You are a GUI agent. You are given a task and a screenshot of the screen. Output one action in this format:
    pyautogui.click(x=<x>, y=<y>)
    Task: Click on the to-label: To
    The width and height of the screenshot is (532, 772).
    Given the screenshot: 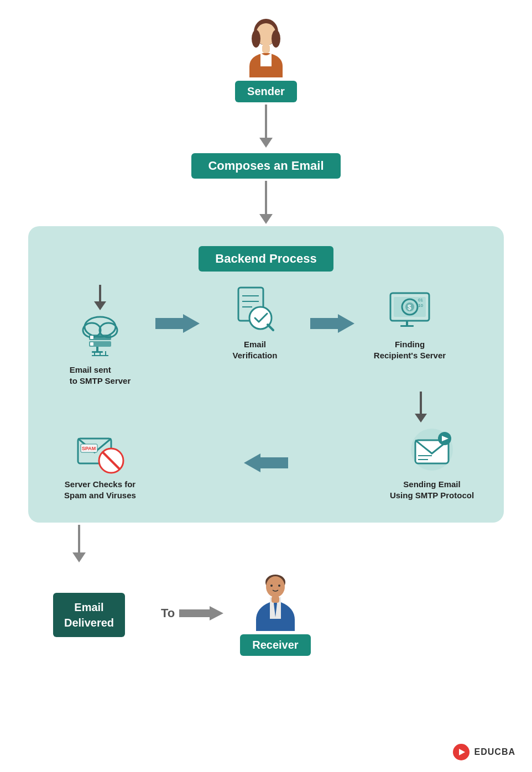 What is the action you would take?
    pyautogui.click(x=168, y=613)
    